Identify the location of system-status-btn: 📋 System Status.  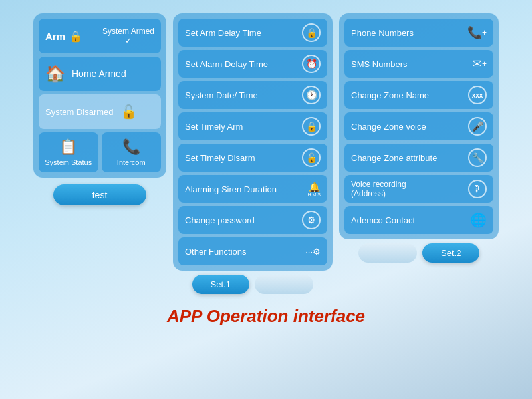
(68, 152).